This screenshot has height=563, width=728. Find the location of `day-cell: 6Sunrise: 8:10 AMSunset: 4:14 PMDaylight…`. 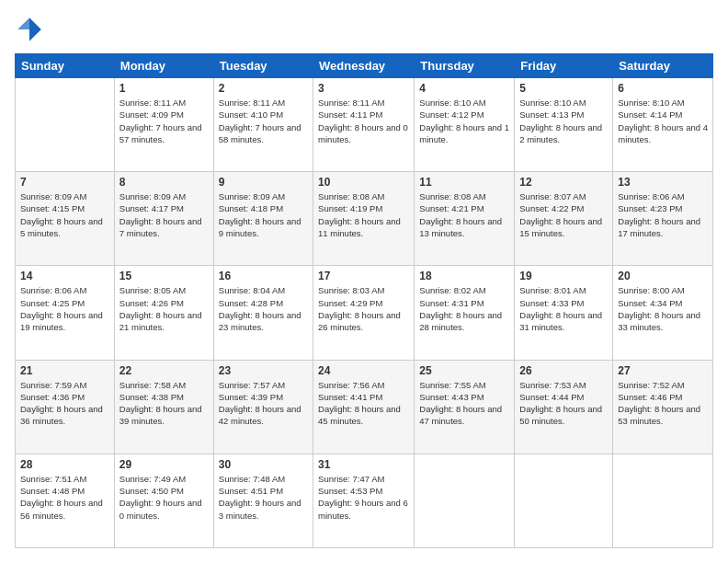

day-cell: 6Sunrise: 8:10 AMSunset: 4:14 PMDaylight… is located at coordinates (664, 125).